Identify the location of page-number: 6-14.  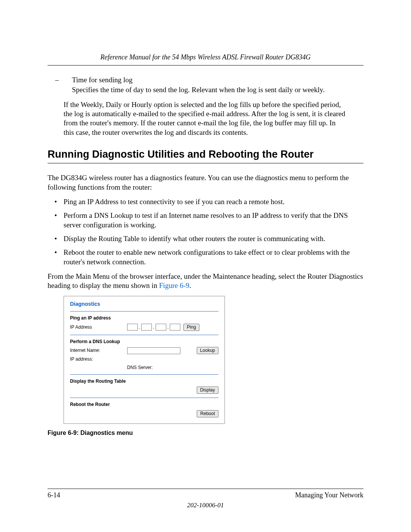
(54, 495).